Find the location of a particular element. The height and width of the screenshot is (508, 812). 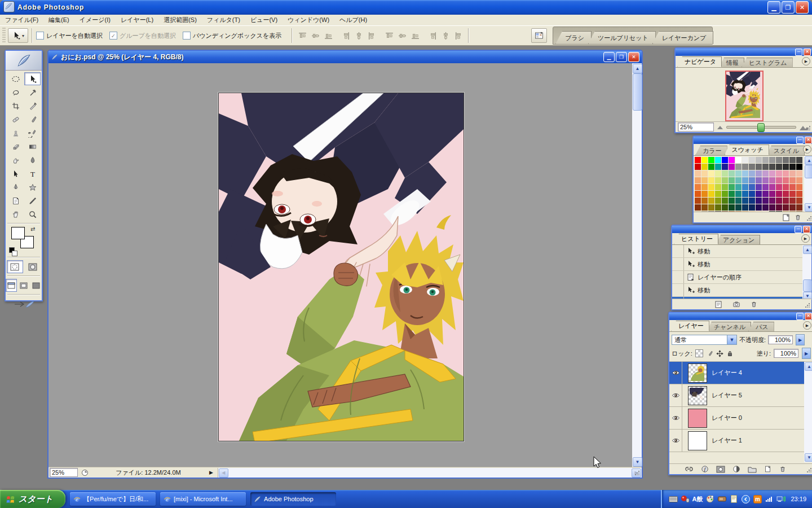

doc-minimize-button: ▁ is located at coordinates (609, 57).